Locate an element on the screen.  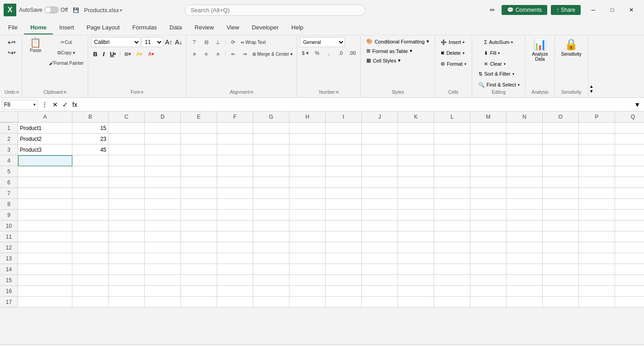
cell-i12 is located at coordinates (344, 248).